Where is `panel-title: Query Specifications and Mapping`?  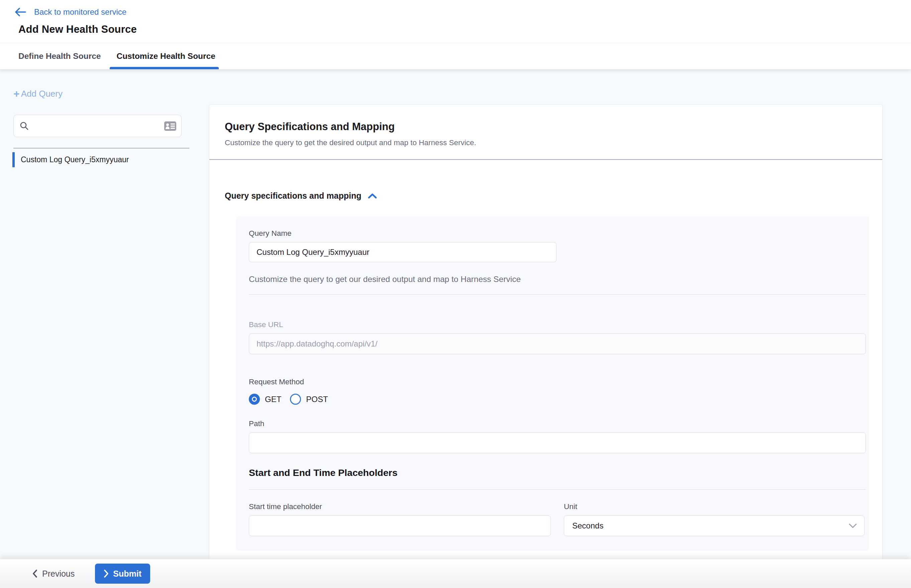 panel-title: Query Specifications and Mapping is located at coordinates (546, 127).